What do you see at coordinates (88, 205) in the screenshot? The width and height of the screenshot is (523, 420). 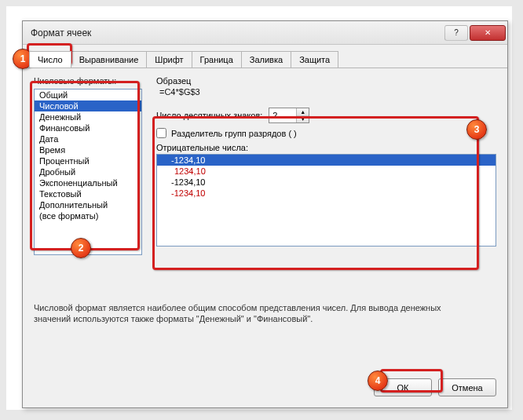 I see `format-item-special: Дополнительный` at bounding box center [88, 205].